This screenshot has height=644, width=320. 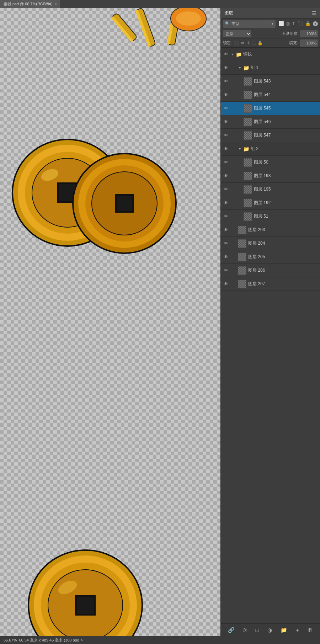 What do you see at coordinates (286, 108) in the screenshot?
I see `layer-name-545: 图层 545` at bounding box center [286, 108].